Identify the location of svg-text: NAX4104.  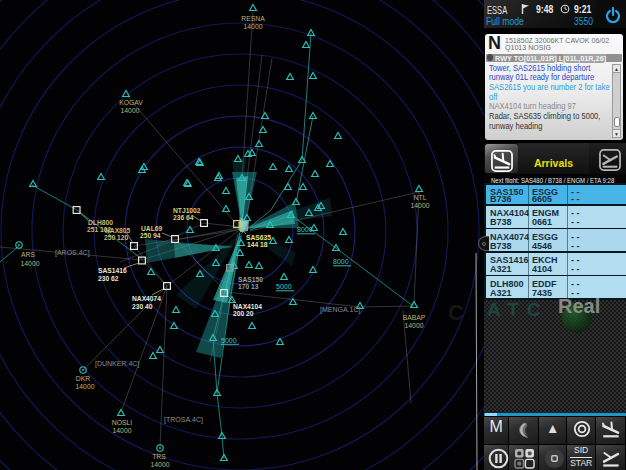
(248, 306).